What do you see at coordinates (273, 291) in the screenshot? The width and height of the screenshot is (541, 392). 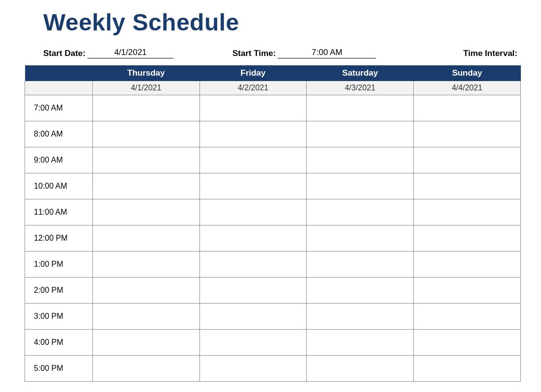 I see `table-row: 2:00 PM` at bounding box center [273, 291].